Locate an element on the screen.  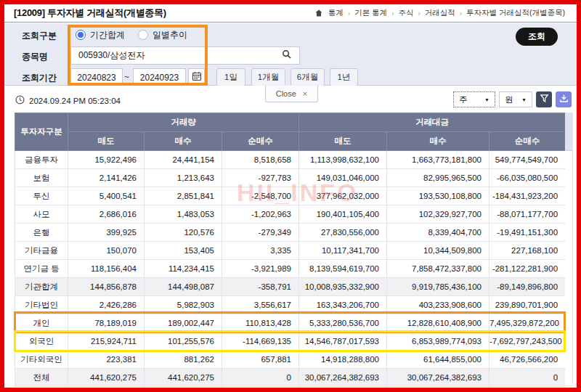
value-cell: 61,644,855,000 is located at coordinates (439, 360).